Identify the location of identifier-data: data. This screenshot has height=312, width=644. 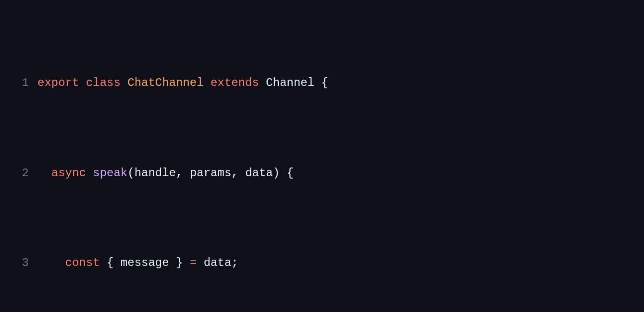
(218, 263).